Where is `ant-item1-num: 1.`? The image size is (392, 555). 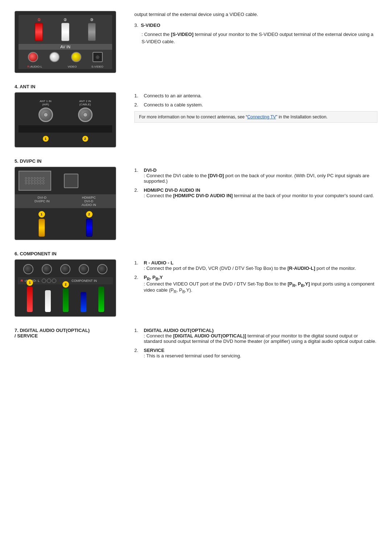 ant-item1-num: 1. is located at coordinates (138, 96).